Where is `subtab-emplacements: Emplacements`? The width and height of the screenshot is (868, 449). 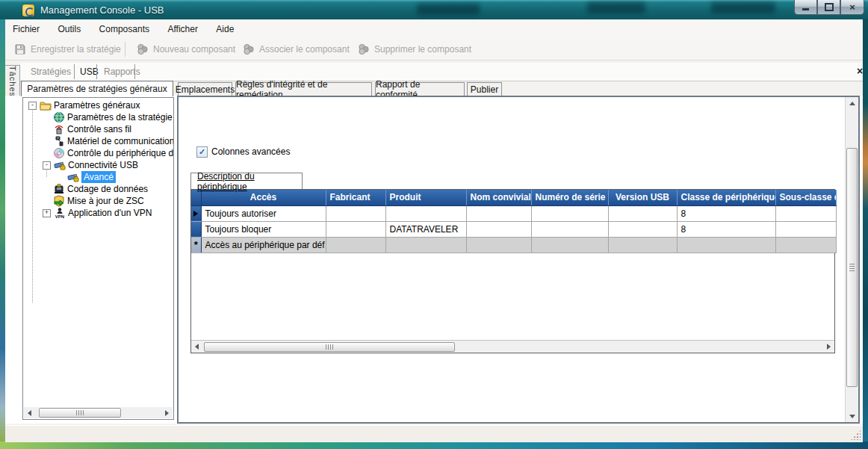
subtab-emplacements: Emplacements is located at coordinates (205, 90).